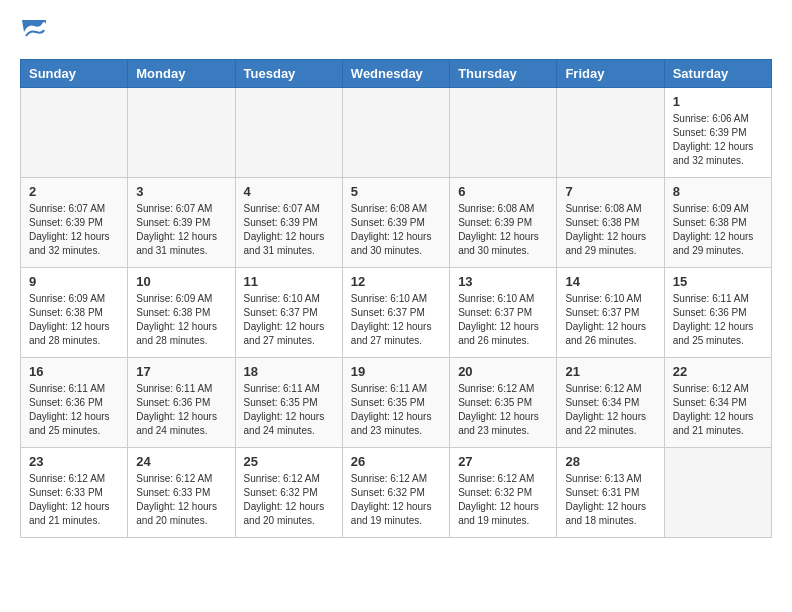 This screenshot has width=792, height=612. I want to click on calendar-cell: 13Sunrise: 6:10 AM Sunset: 6:37 PM Dayli…, so click(504, 313).